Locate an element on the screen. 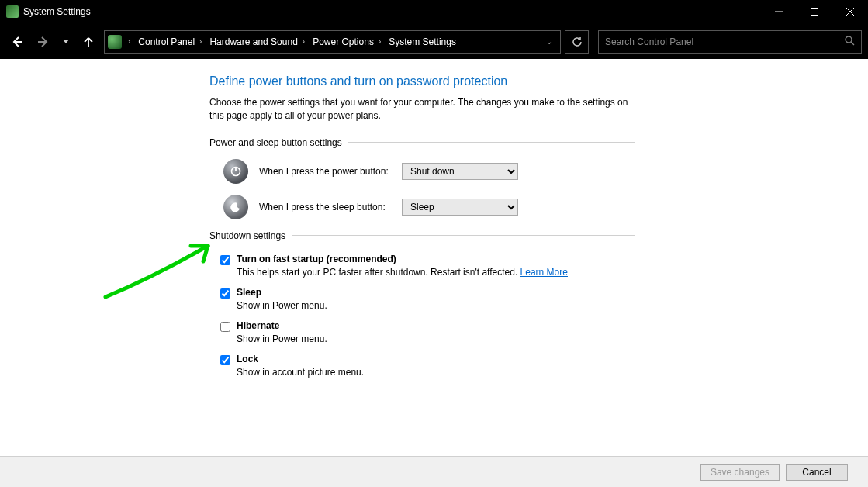 This screenshot has width=868, height=487. breadcrumb-item-control-panel: Control Panel is located at coordinates (166, 42).